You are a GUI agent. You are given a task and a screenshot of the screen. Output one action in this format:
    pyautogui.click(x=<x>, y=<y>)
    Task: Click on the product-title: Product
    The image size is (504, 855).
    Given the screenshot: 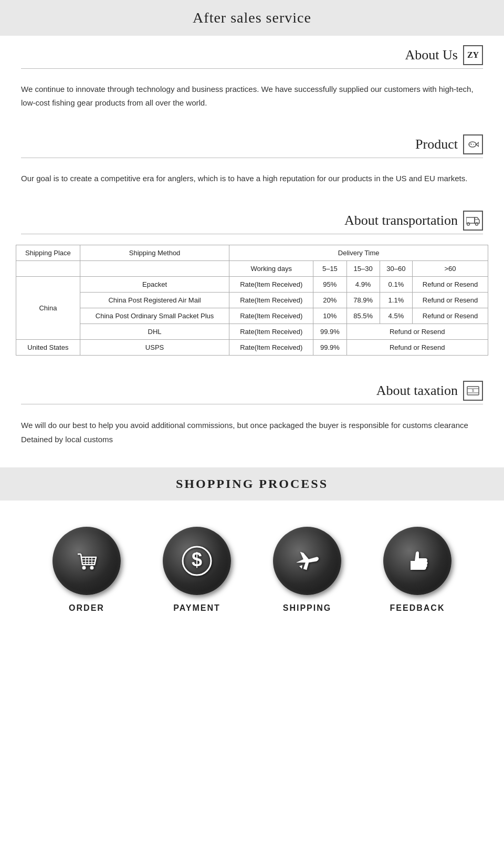 What is the action you would take?
    pyautogui.click(x=437, y=144)
    